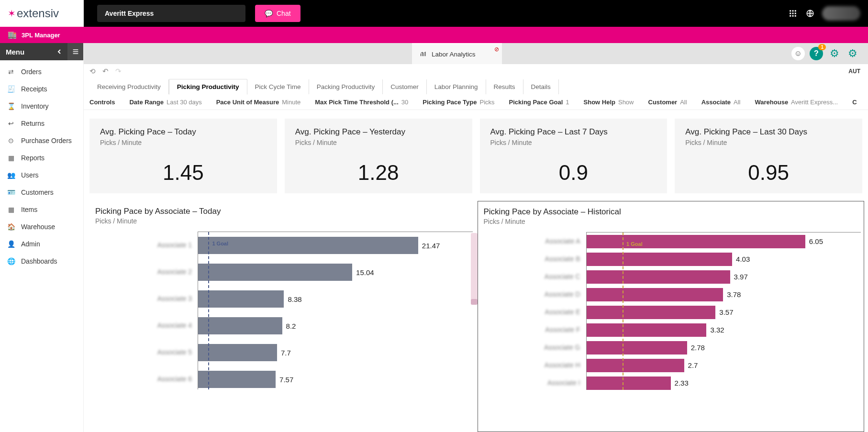 The height and width of the screenshot is (432, 868). What do you see at coordinates (721, 102) in the screenshot?
I see `control-associate: AssociateAll` at bounding box center [721, 102].